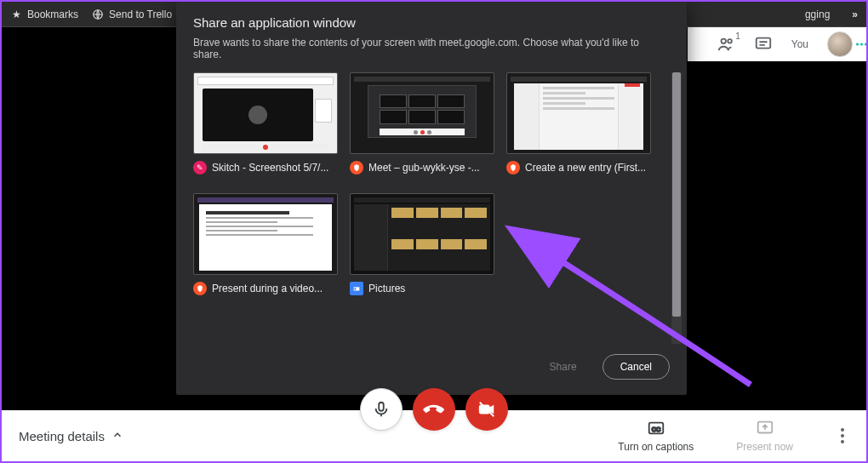 Image resolution: width=868 pixels, height=463 pixels. Describe the element at coordinates (765, 428) in the screenshot. I see `present-icon` at that location.